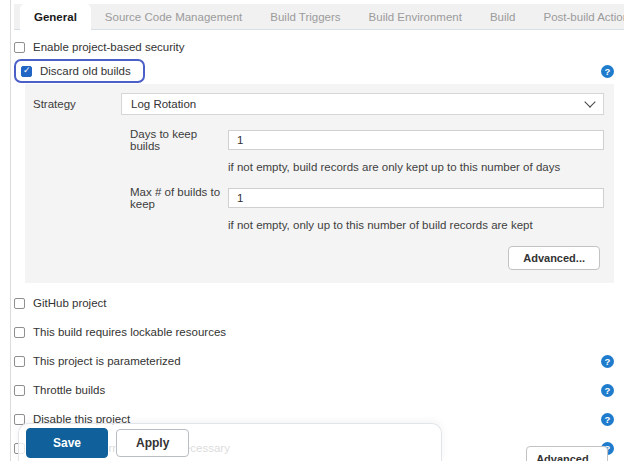 This screenshot has height=461, width=624. I want to click on github-project-label: GitHub project, so click(70, 303).